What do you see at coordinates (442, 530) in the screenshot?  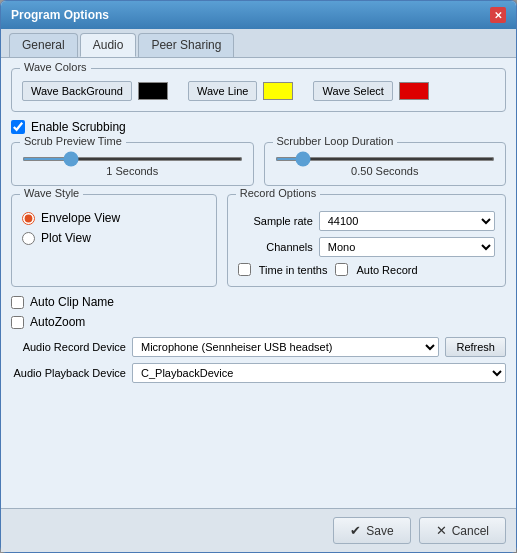 I see `cancel-icon: ✕` at bounding box center [442, 530].